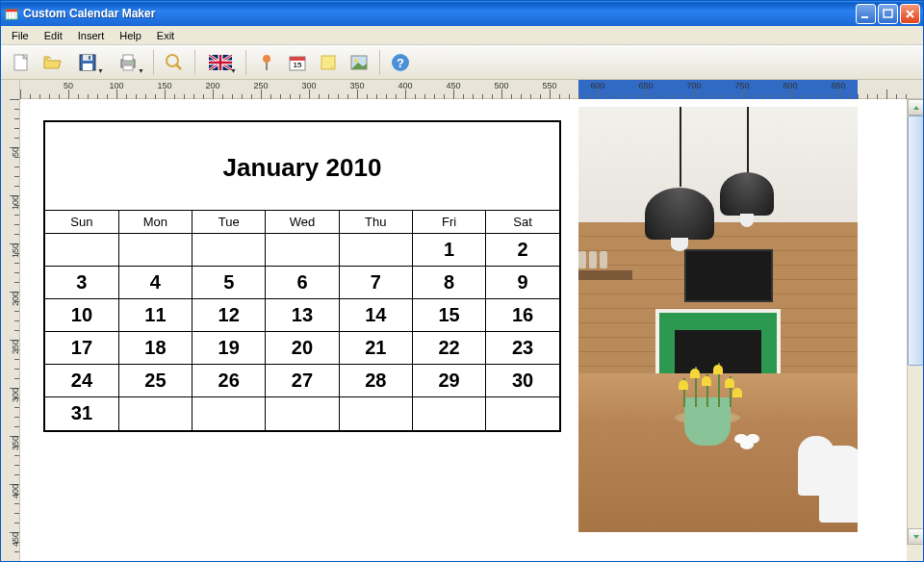 This screenshot has width=924, height=562. What do you see at coordinates (837, 86) in the screenshot?
I see `ruler-label: 850` at bounding box center [837, 86].